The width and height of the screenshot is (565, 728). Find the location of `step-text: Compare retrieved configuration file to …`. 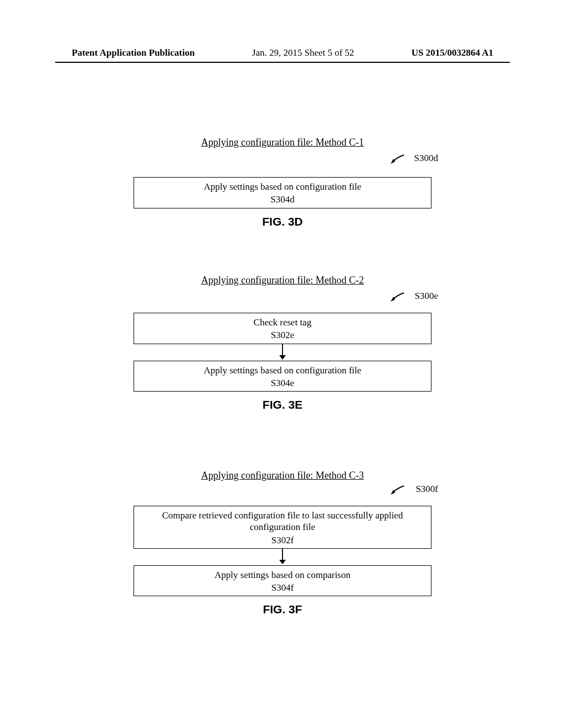

step-text: Compare retrieved configuration file to … is located at coordinates (282, 522).